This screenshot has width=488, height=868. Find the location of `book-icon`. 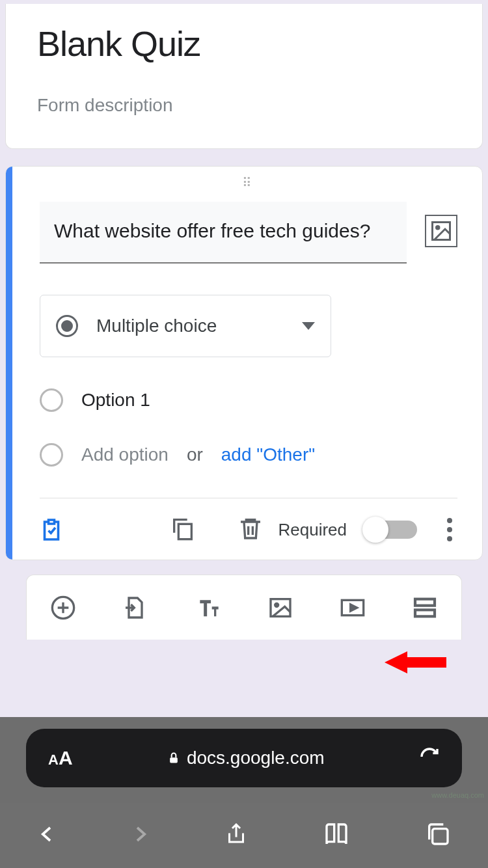

book-icon is located at coordinates (336, 834).